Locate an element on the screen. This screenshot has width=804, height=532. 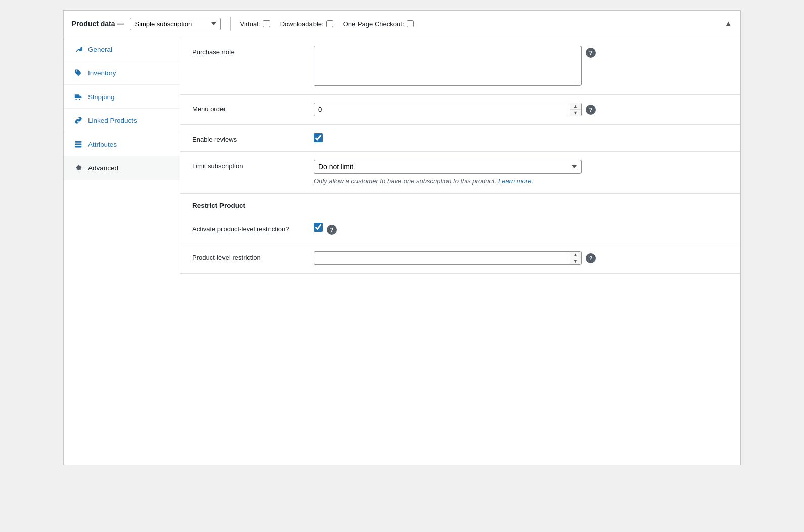
product-level-restriction-input is located at coordinates (448, 258).